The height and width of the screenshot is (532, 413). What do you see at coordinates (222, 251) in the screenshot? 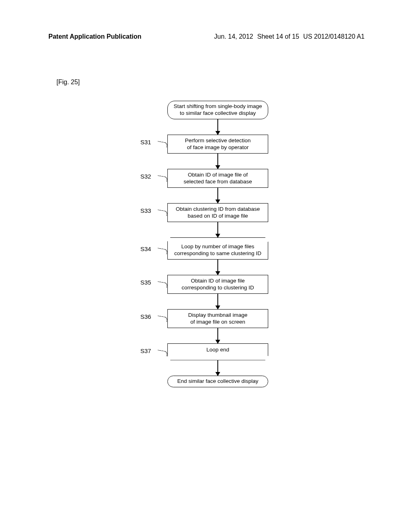
I see `step-s34: S34 Loop by number of image filescorresp…` at bounding box center [222, 251].